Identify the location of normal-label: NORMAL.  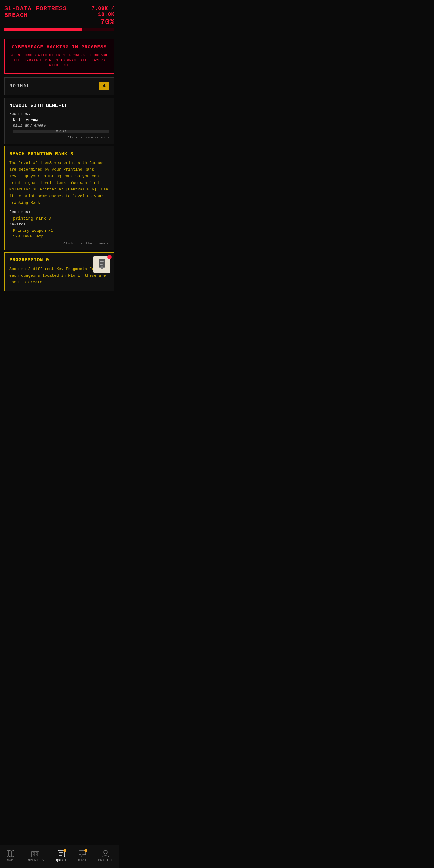
(20, 86).